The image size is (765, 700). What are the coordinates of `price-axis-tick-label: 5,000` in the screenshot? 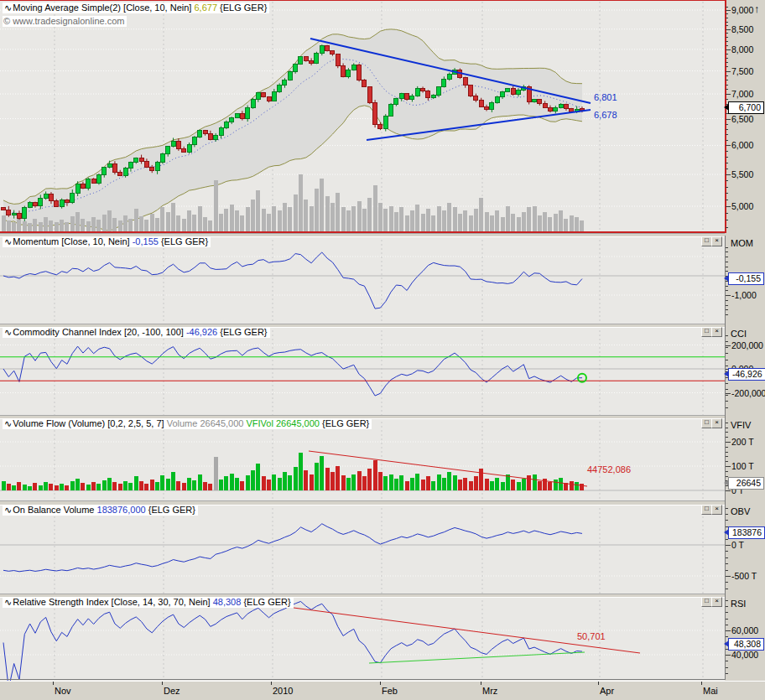 It's located at (742, 206).